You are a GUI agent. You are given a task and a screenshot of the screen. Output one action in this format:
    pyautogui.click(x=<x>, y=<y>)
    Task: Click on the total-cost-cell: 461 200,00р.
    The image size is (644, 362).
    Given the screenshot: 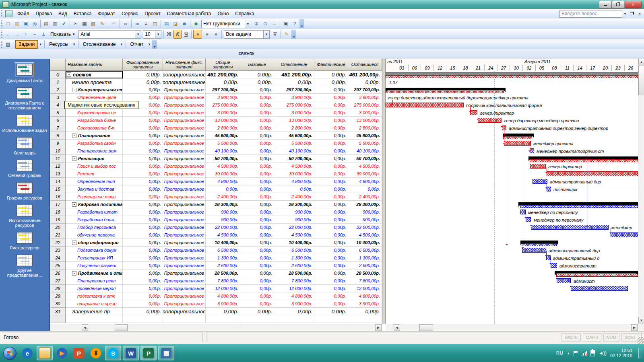 What is the action you would take?
    pyautogui.click(x=223, y=75)
    